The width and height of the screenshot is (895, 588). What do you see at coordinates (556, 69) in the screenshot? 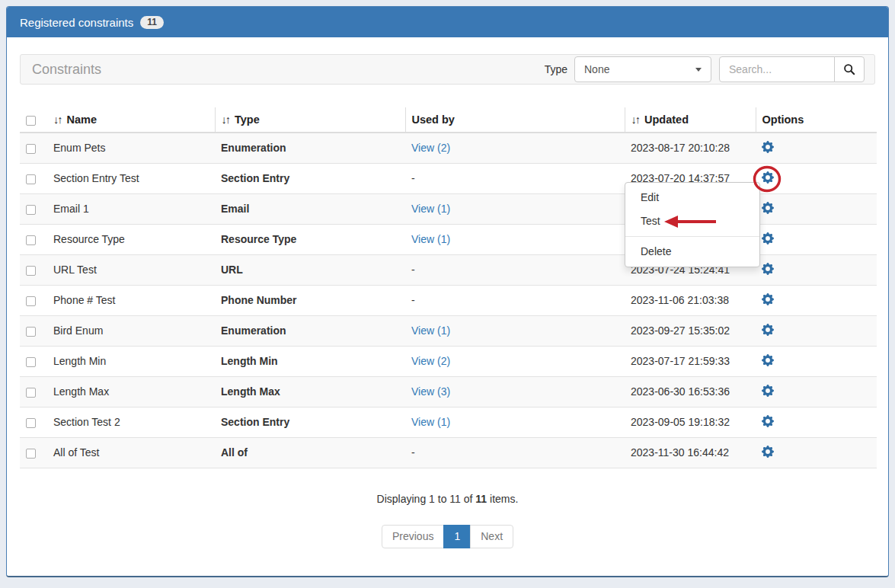
I see `type-filter-label: Type` at bounding box center [556, 69].